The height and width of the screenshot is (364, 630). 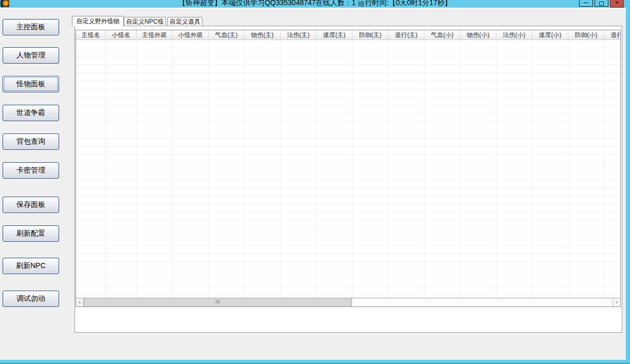 I want to click on column-header-10: 道行(主), so click(x=406, y=35).